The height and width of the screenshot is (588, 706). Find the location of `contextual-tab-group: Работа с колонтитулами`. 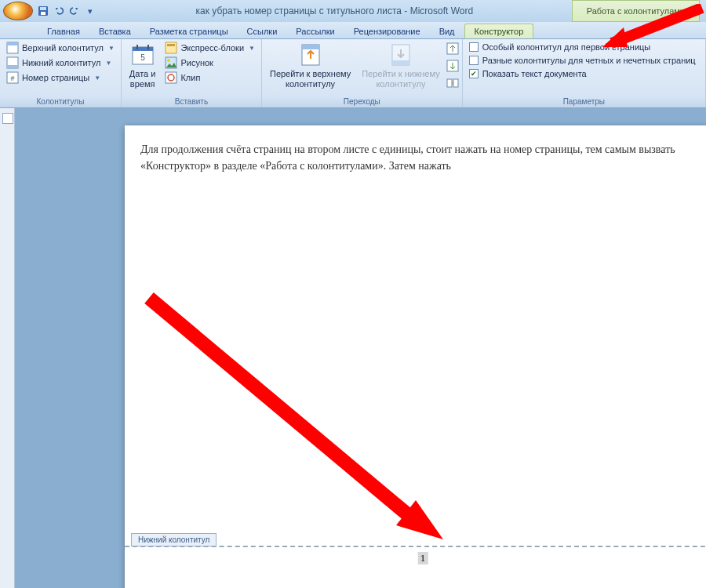

contextual-tab-group: Работа с колонтитулами is located at coordinates (635, 11).